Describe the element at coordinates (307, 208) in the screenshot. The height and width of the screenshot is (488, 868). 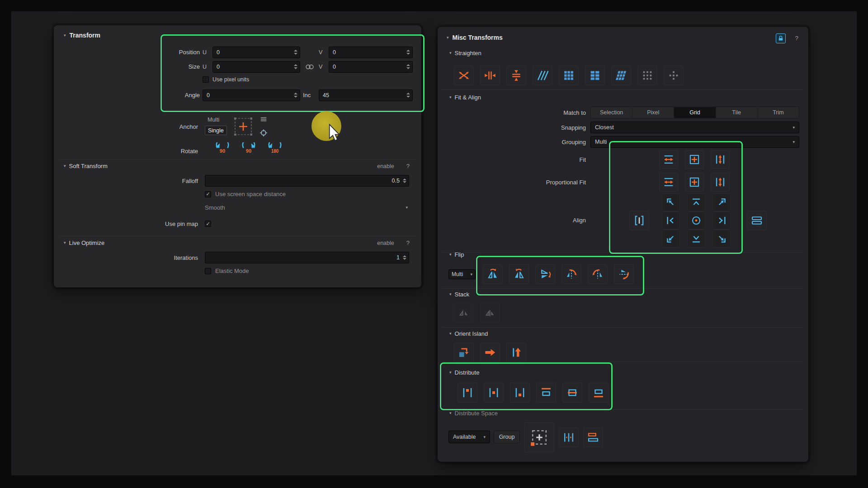
I see `smooth-dropdown: Smooth ▾` at that location.